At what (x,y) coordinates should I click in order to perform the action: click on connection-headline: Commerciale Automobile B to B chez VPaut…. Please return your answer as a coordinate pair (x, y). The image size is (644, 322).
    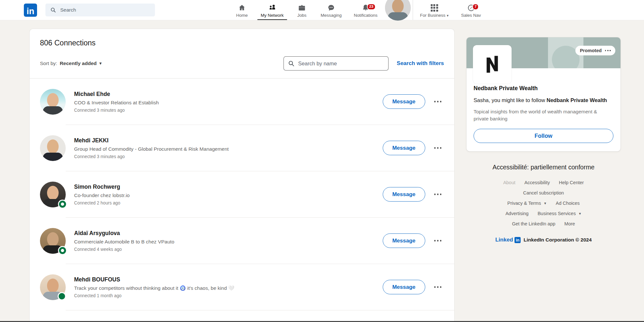
    Looking at the image, I should click on (225, 242).